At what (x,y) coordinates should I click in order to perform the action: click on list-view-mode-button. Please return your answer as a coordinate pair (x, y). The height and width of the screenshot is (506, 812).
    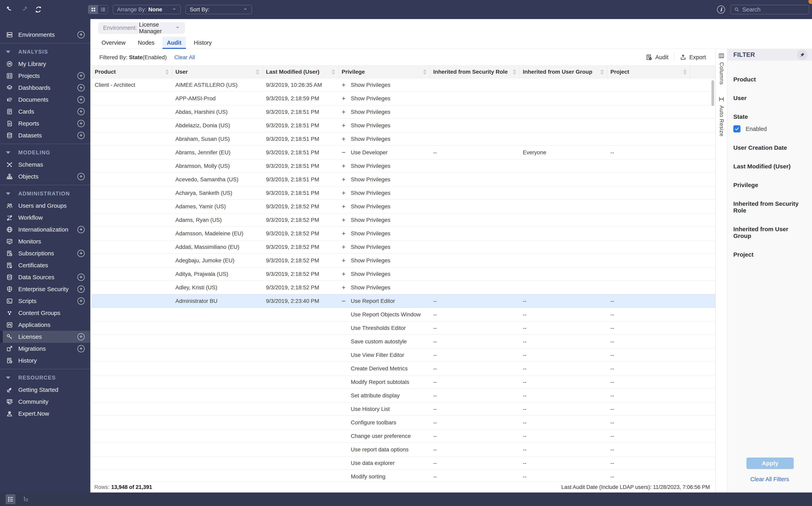
    Looking at the image, I should click on (11, 499).